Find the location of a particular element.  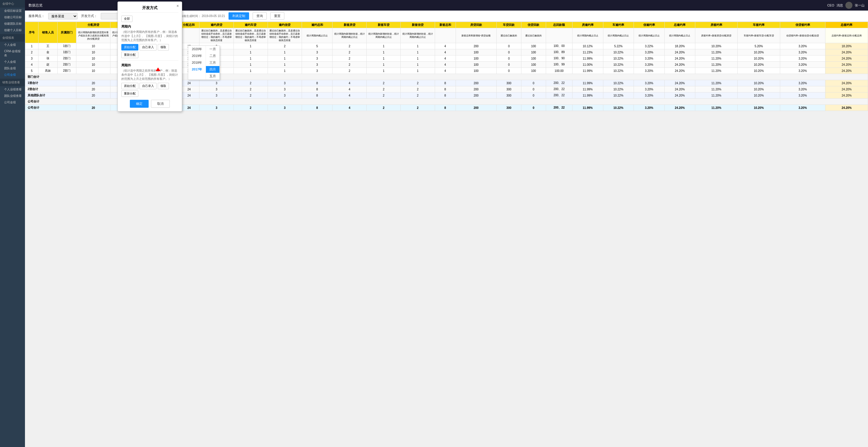

modal-confirm-btn: 确定 is located at coordinates (139, 104).